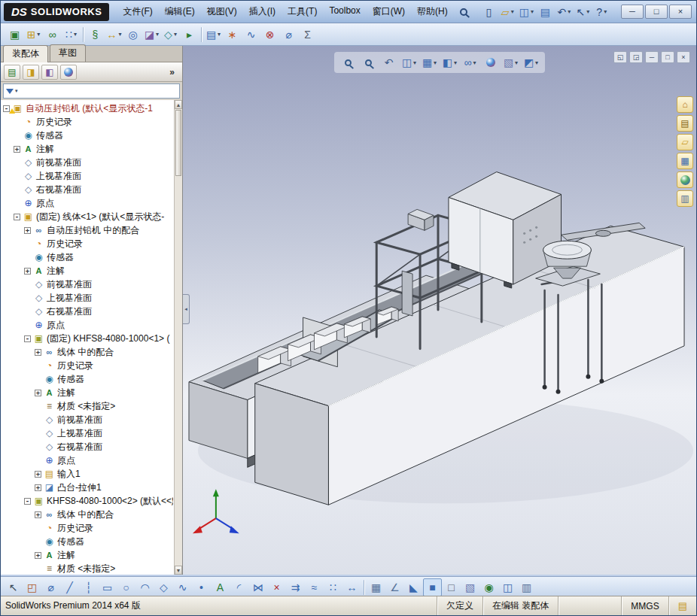 The width and height of the screenshot is (697, 616). Describe the element at coordinates (656, 12) in the screenshot. I see `maximize-button: □` at that location.